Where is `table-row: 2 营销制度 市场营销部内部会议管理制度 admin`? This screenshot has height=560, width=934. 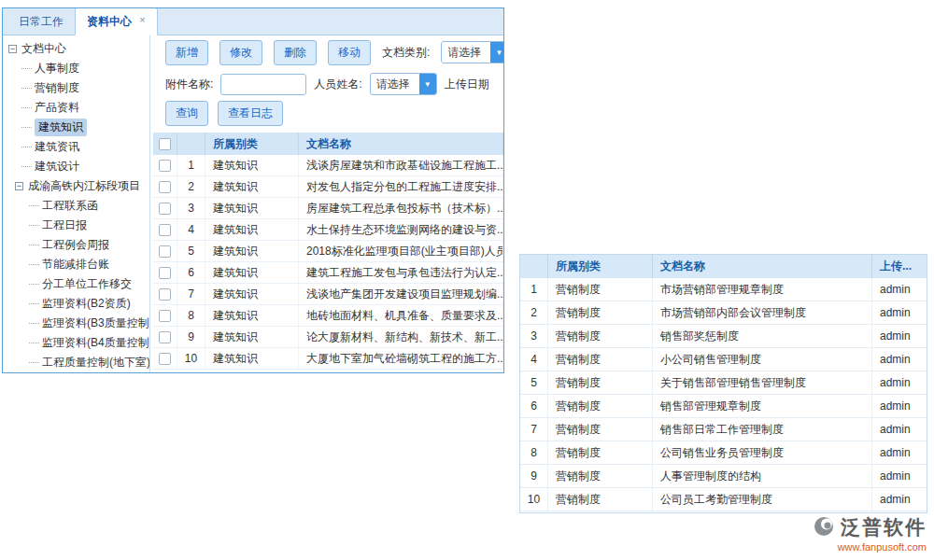
table-row: 2 营销制度 市场营销部内部会议管理制度 admin is located at coordinates (723, 314).